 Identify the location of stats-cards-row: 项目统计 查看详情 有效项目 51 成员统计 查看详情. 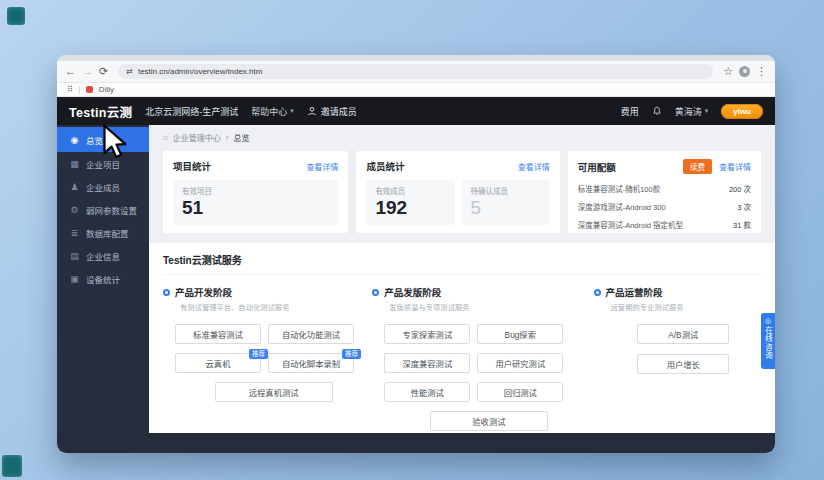
(462, 192).